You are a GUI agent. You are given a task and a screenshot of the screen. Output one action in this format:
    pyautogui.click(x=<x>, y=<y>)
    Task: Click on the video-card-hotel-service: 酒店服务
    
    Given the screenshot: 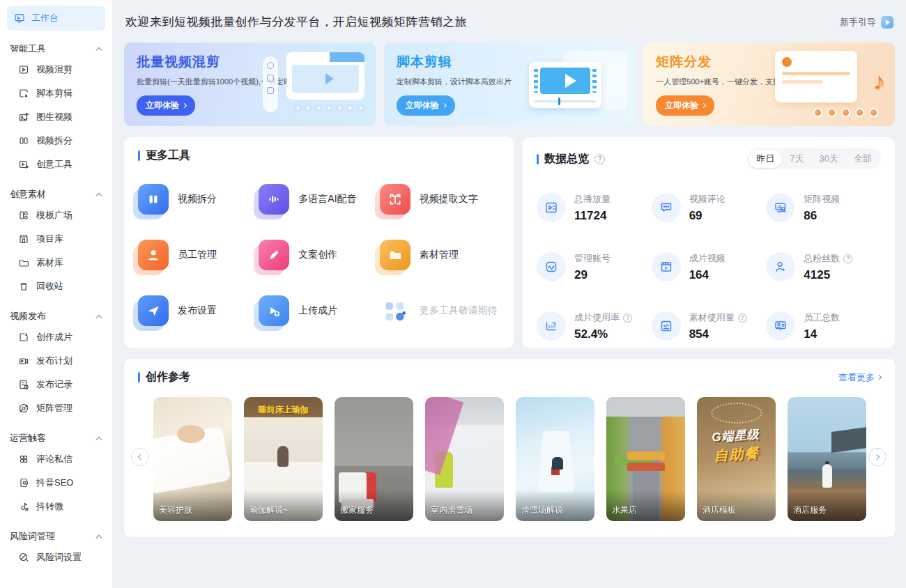 What is the action you would take?
    pyautogui.click(x=827, y=459)
    